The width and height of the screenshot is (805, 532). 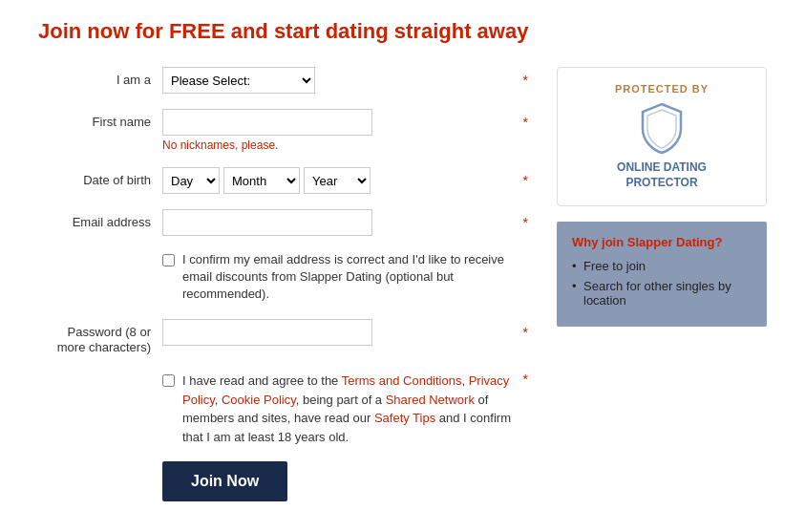 What do you see at coordinates (267, 223) in the screenshot?
I see `email-input` at bounding box center [267, 223].